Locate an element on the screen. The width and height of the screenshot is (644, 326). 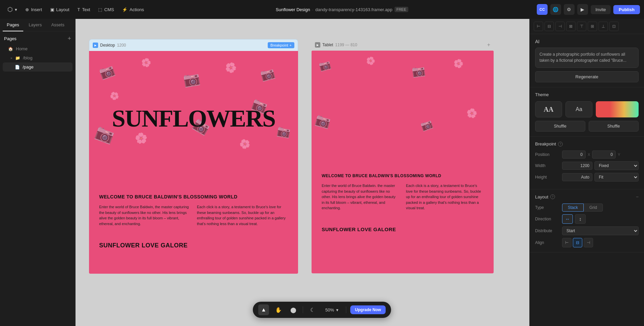
play-icon: ▶ is located at coordinates (583, 9).